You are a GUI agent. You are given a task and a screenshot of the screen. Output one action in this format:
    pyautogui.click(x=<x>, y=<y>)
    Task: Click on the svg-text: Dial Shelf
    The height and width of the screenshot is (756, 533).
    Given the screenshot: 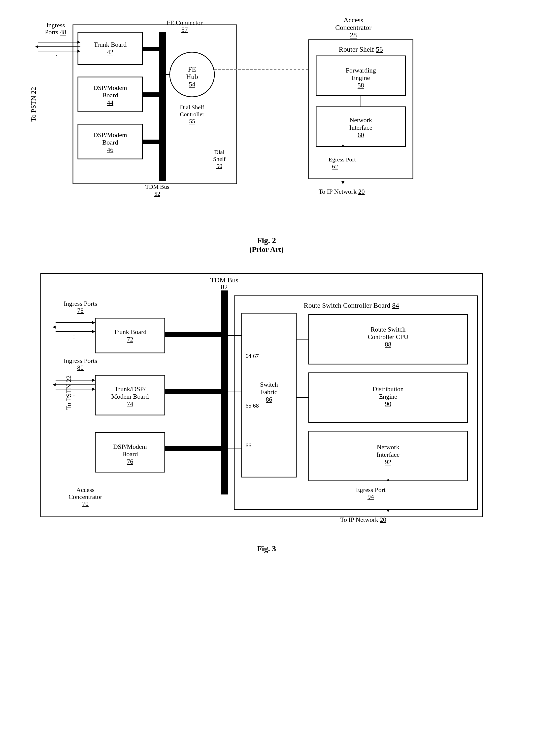 What is the action you would take?
    pyautogui.click(x=192, y=107)
    